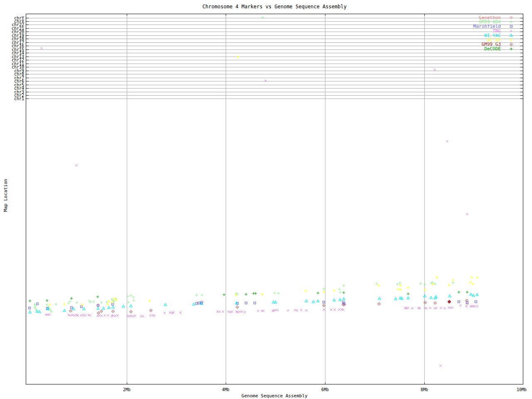 This screenshot has height=399, width=532. I want to click on series-genethon, so click(283, 303).